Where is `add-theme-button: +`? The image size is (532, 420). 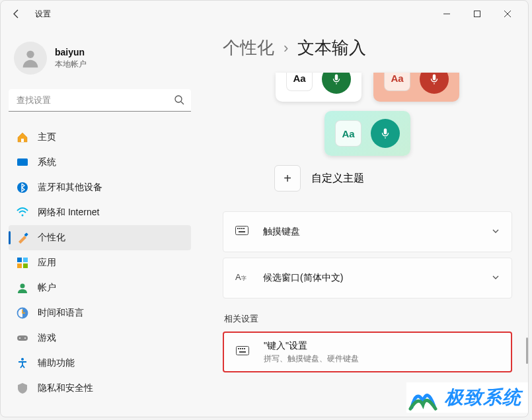
add-theme-button: + is located at coordinates (287, 178).